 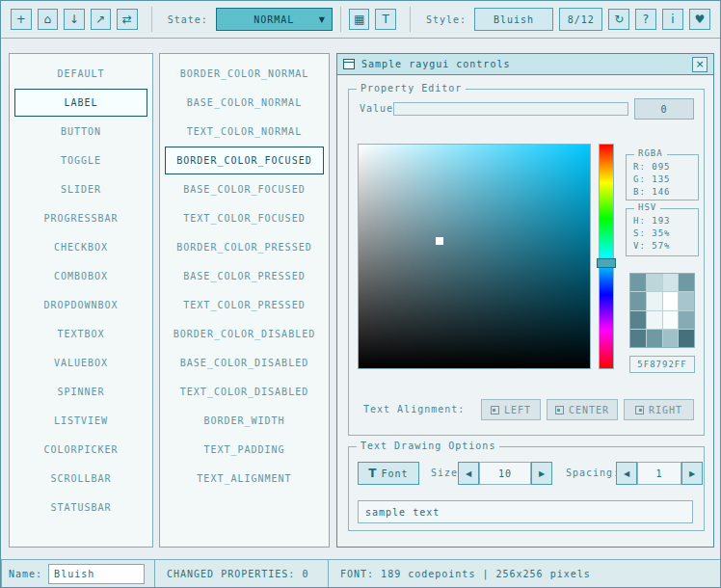 What do you see at coordinates (511, 410) in the screenshot?
I see `align-left-button: LEFT` at bounding box center [511, 410].